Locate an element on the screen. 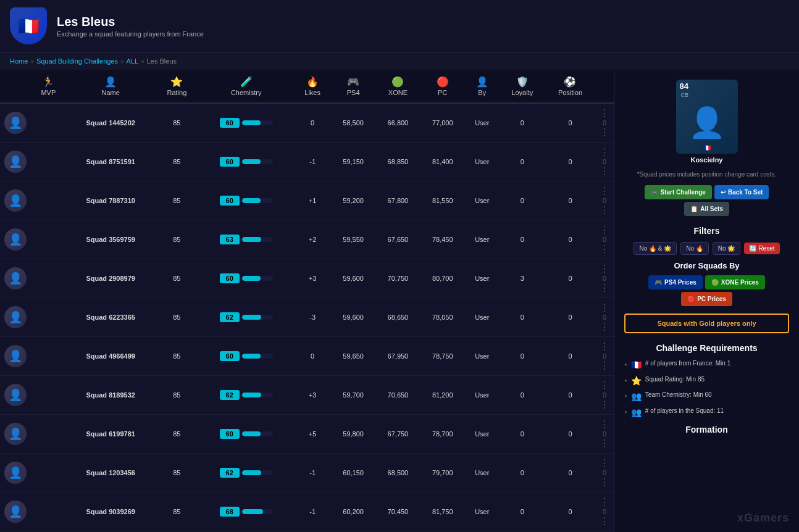 The width and height of the screenshot is (799, 532). squad-name: Squad 4966499 is located at coordinates (111, 357).